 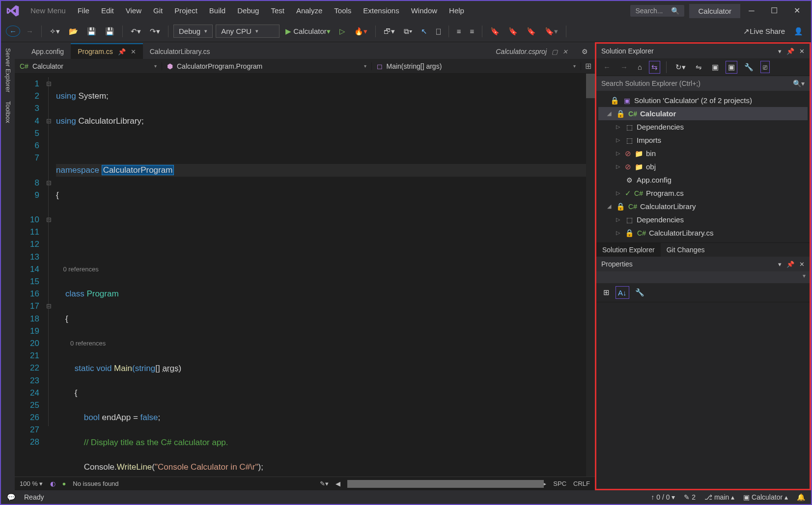 What do you see at coordinates (799, 31) in the screenshot?
I see `account-button: 👤` at bounding box center [799, 31].